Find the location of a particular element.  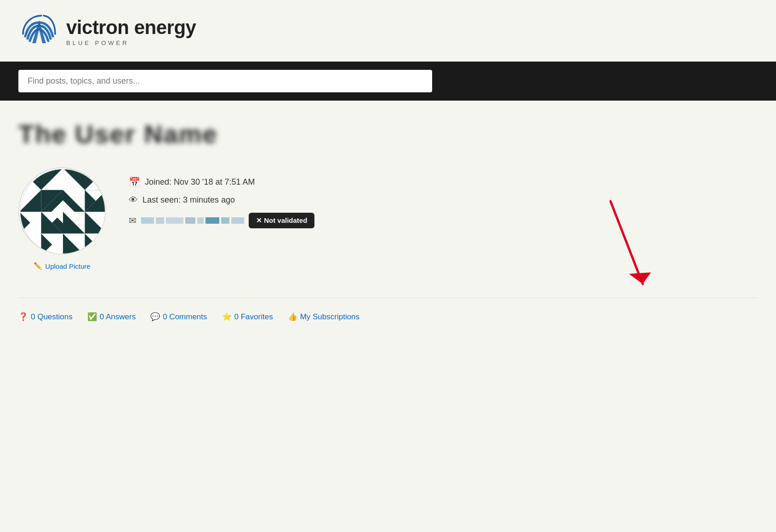

favorites-link: ⭐ 0 Favorites is located at coordinates (247, 317).